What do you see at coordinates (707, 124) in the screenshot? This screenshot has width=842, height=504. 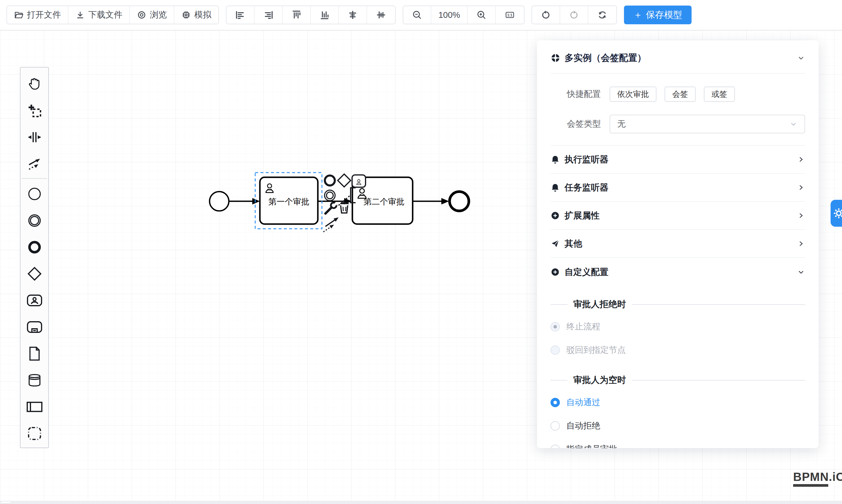 I see `sign-type-select: 无` at bounding box center [707, 124].